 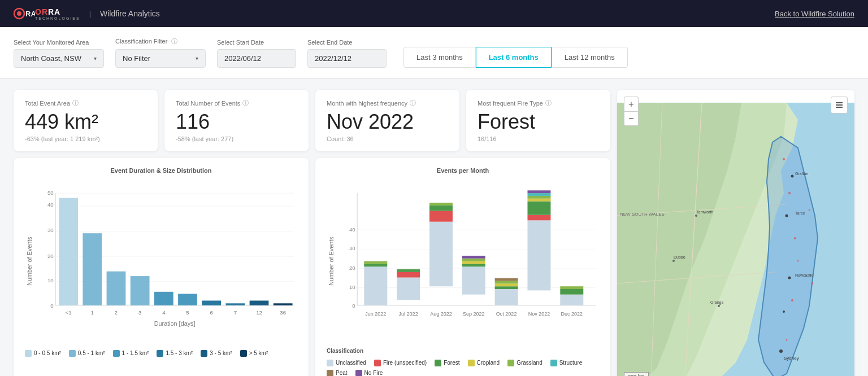 I want to click on swatch-unclassified, so click(x=330, y=363).